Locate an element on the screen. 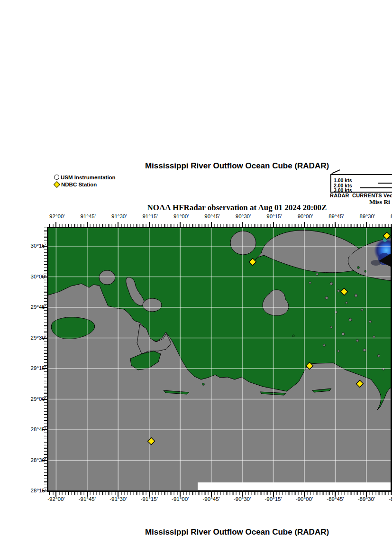 The height and width of the screenshot is (555, 392). x-tick-label-top: -91°00' is located at coordinates (180, 216).